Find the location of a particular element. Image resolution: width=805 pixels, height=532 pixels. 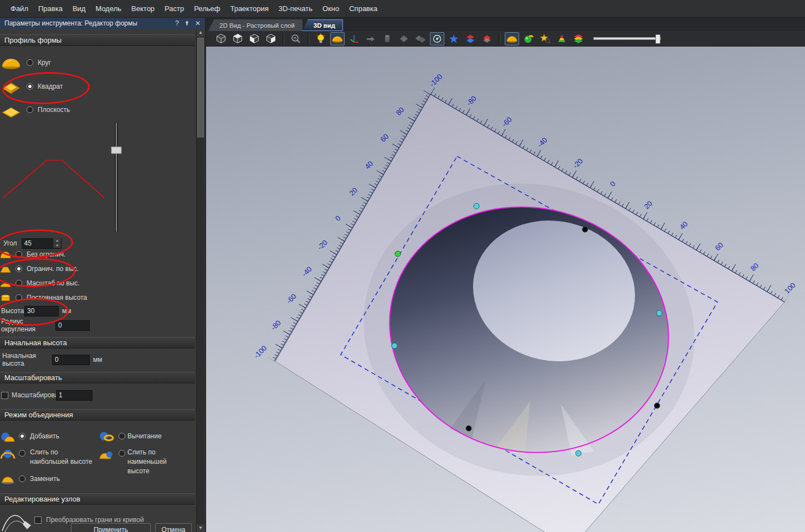

menu-raster: Растр is located at coordinates (174, 9).